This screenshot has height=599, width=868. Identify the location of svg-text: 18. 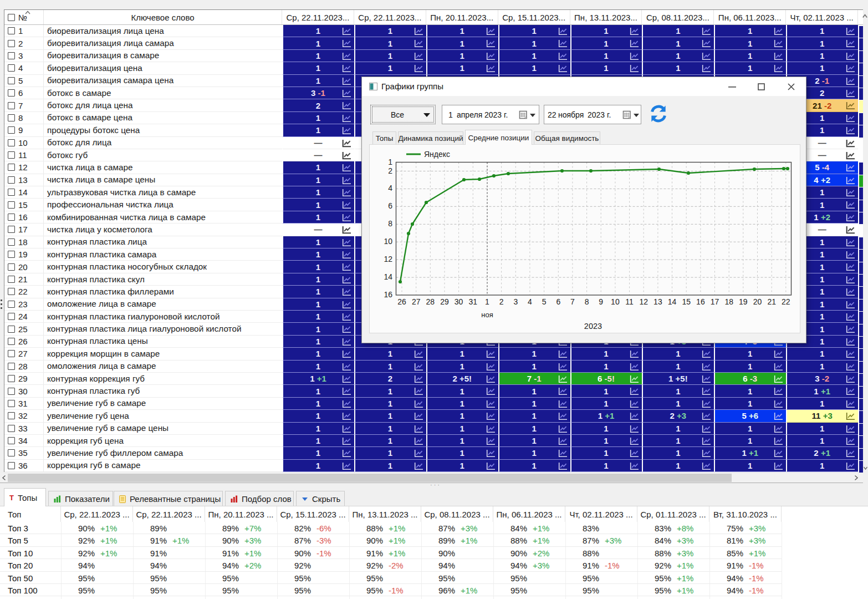
(729, 302).